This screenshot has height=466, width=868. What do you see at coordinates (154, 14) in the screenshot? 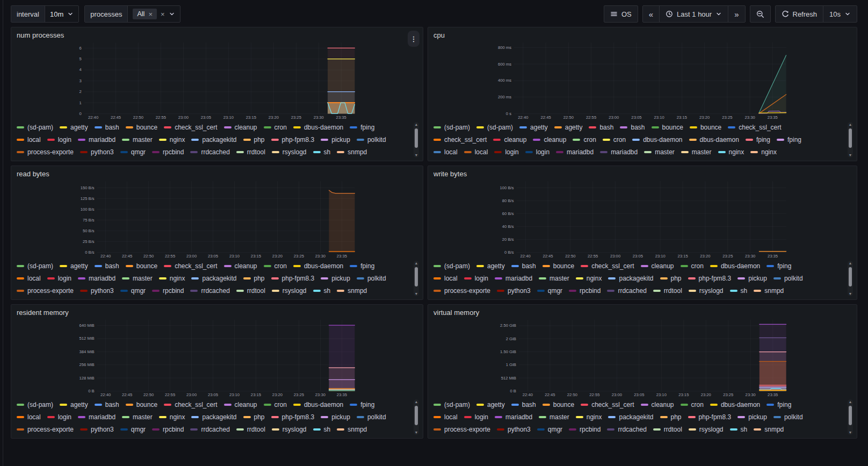
I see `variable-processes-dropdown: All × ×` at bounding box center [154, 14].